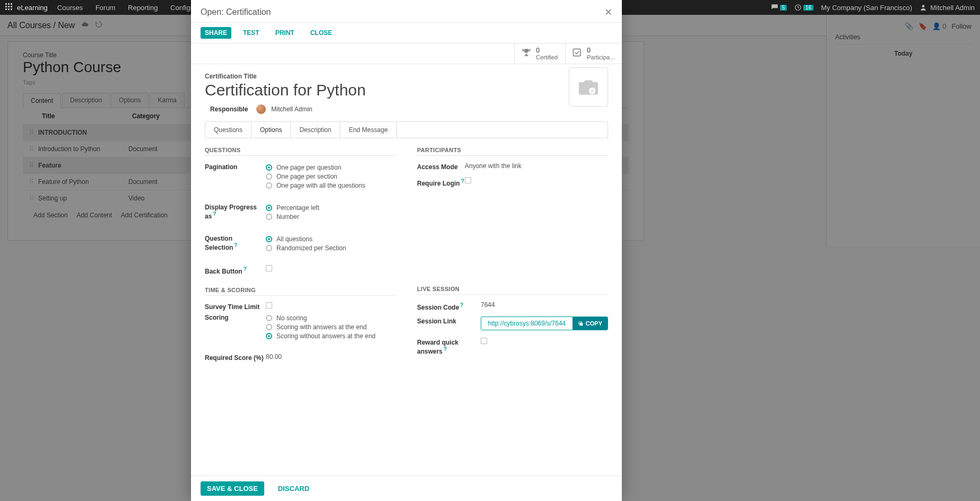 The width and height of the screenshot is (980, 501). What do you see at coordinates (368, 130) in the screenshot?
I see `itab-endmessage: End Message` at bounding box center [368, 130].